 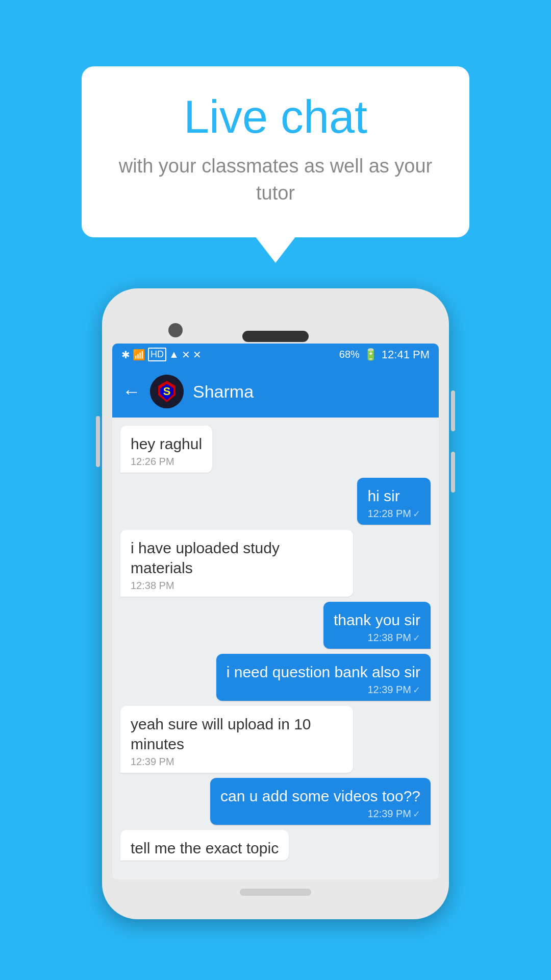 What do you see at coordinates (237, 586) in the screenshot?
I see `message-time: 12:38 PM` at bounding box center [237, 586].